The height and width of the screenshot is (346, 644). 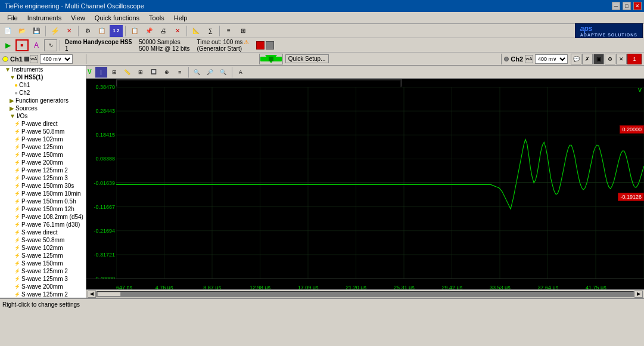 What do you see at coordinates (271, 59) in the screenshot?
I see `quick-setup-icon` at bounding box center [271, 59].